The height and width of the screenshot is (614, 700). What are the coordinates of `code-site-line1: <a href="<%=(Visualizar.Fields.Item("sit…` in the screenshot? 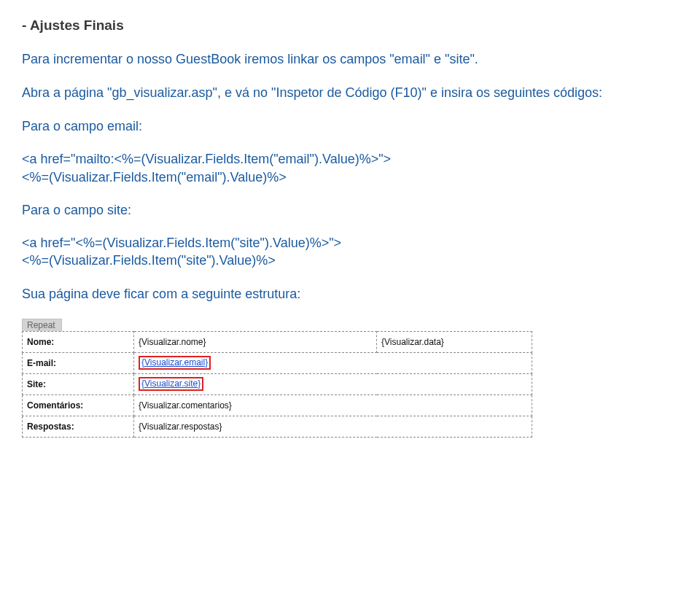 It's located at (350, 243).